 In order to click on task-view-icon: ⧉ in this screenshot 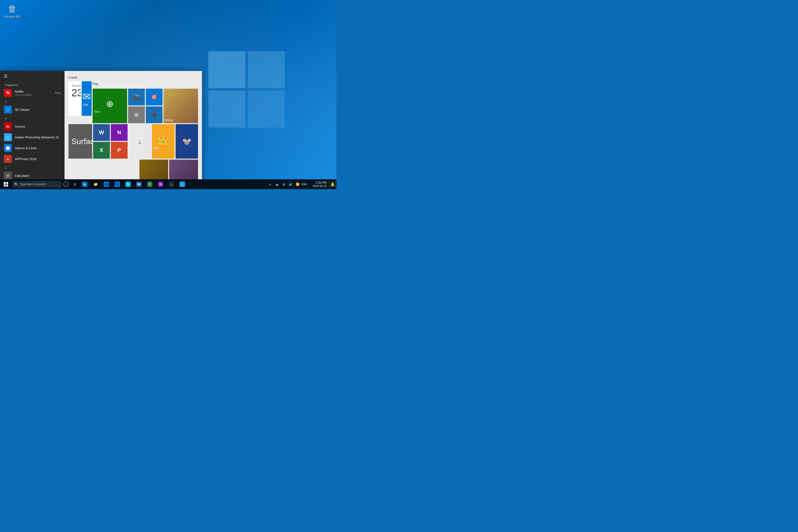, I will do `click(75, 185)`.